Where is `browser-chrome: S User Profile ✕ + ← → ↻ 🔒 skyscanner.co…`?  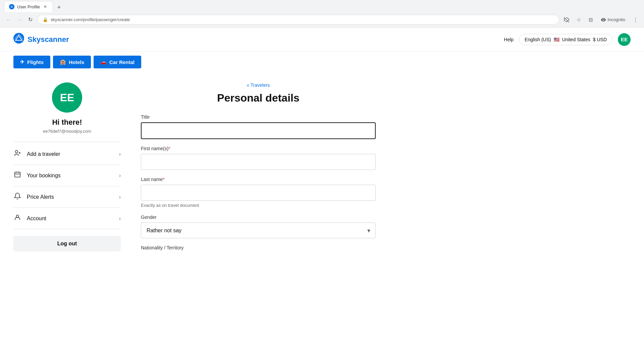
browser-chrome: S User Profile ✕ + ← → ↻ 🔒 skyscanner.co… is located at coordinates (322, 14).